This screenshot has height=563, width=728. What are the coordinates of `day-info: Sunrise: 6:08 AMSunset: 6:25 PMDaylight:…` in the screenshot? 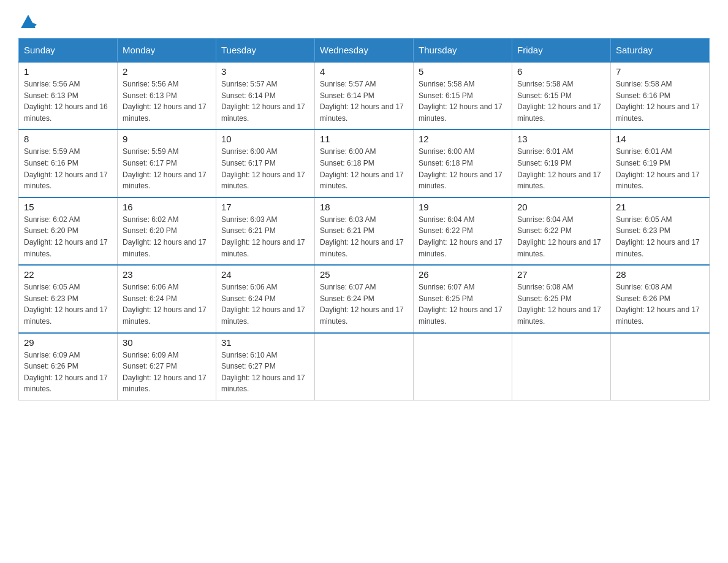 It's located at (559, 304).